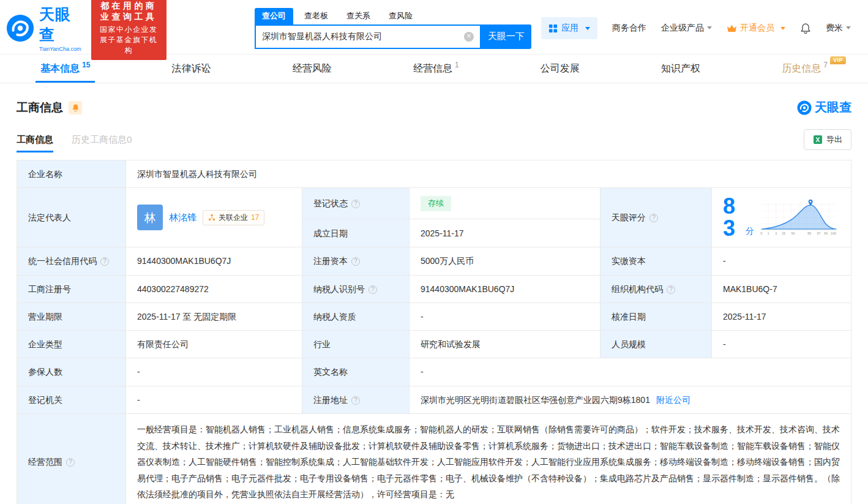  What do you see at coordinates (505, 316) in the screenshot?
I see `value-taxpayer-qualification: -` at bounding box center [505, 316].